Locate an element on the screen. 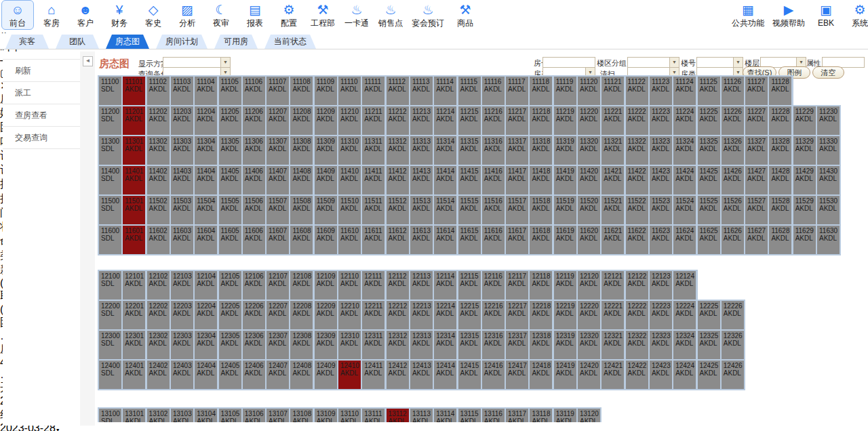 The image size is (868, 431). room-cell-11629: 11629AKDL is located at coordinates (804, 240).